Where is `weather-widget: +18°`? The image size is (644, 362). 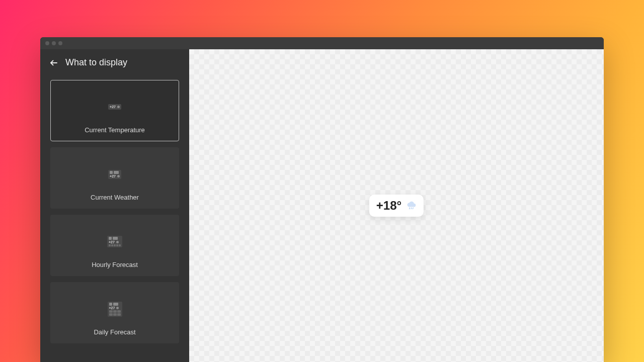
weather-widget: +18° is located at coordinates (396, 206).